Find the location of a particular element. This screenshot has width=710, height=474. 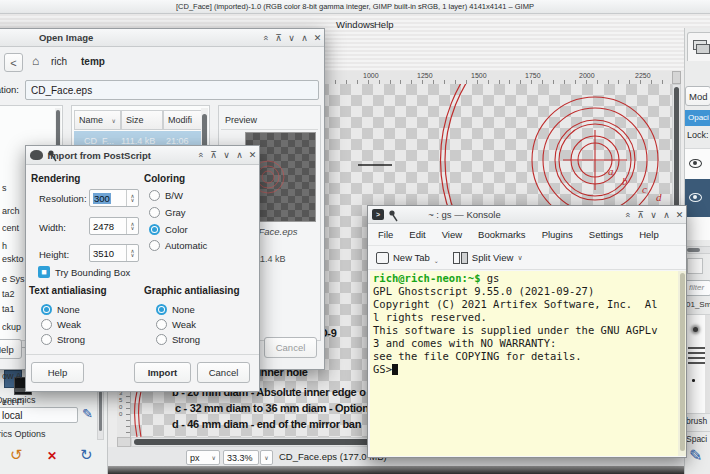

text-aa-none: None is located at coordinates (60, 310).